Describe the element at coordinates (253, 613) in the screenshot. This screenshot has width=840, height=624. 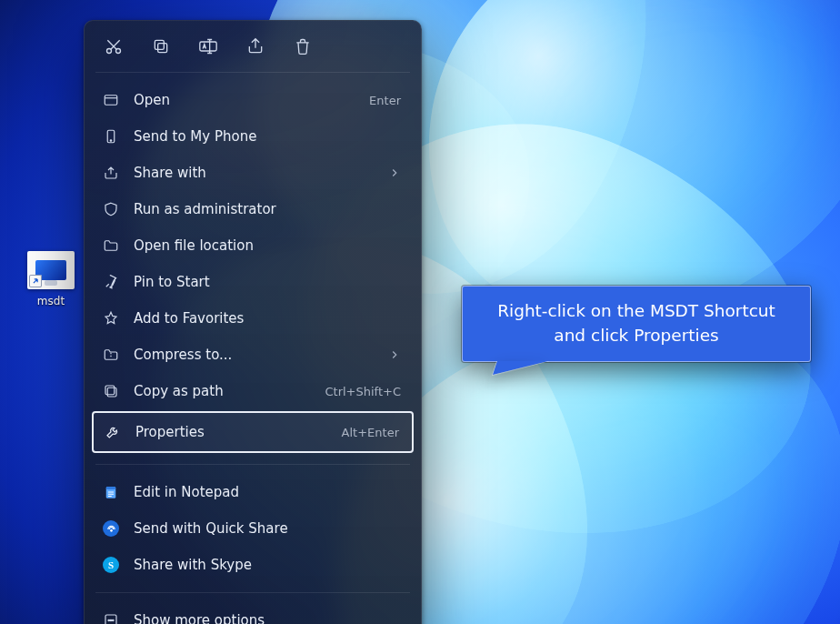
I see `menu-show-more-options: Show more options` at that location.